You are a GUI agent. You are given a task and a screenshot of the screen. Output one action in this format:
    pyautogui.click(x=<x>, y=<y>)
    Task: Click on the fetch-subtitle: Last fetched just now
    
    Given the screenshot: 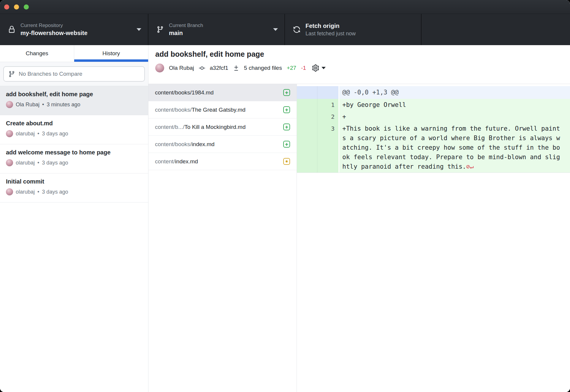 What is the action you would take?
    pyautogui.click(x=331, y=34)
    